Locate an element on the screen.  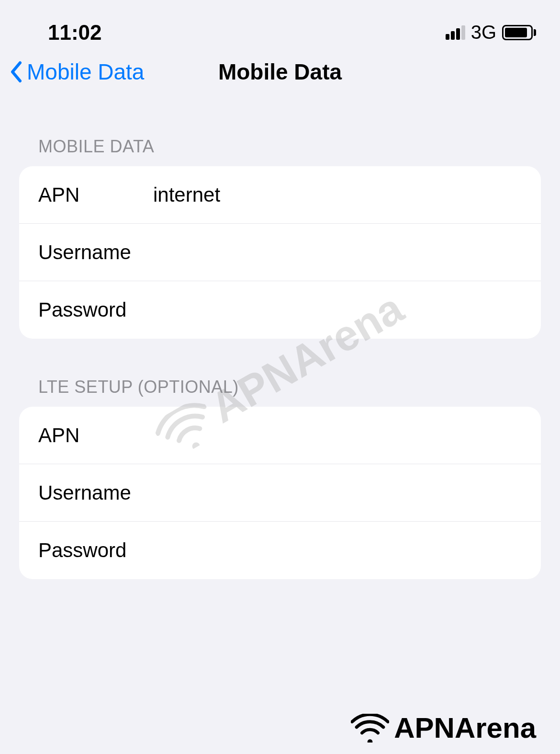
input-username is located at coordinates (337, 252).